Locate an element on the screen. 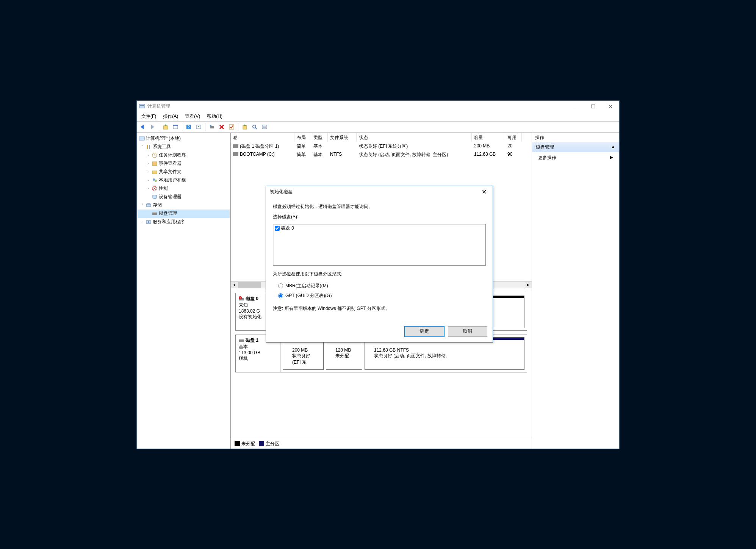 This screenshot has height=549, width=756. volume-row: BOOTCAMP (C:) 简单 基本 NTFS 状态良好 (启动, 页面文件,… is located at coordinates (381, 155).